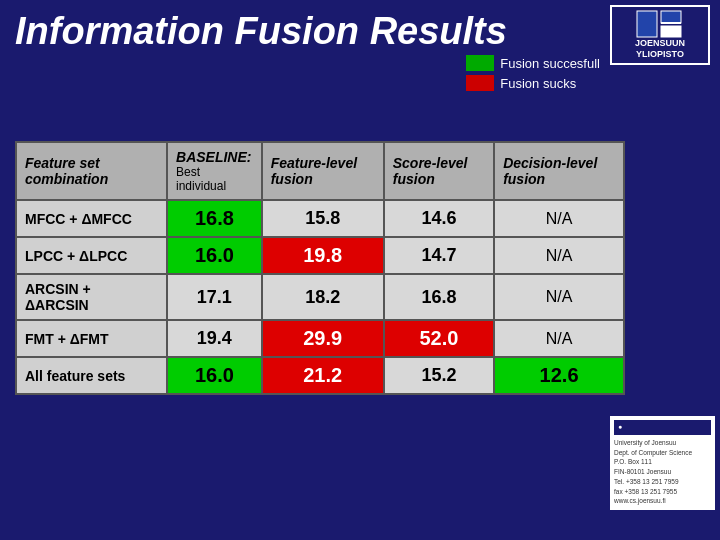  I want to click on legend-color-success, so click(480, 63).